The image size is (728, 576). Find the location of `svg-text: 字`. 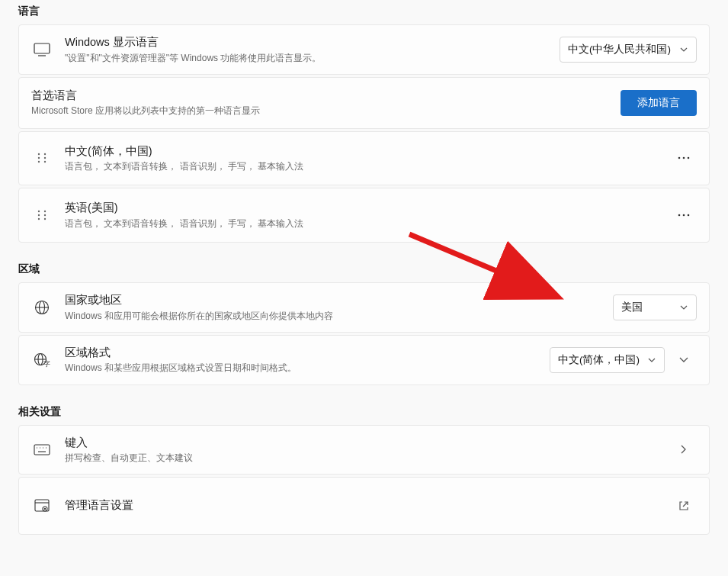

svg-text: 字 is located at coordinates (47, 364).